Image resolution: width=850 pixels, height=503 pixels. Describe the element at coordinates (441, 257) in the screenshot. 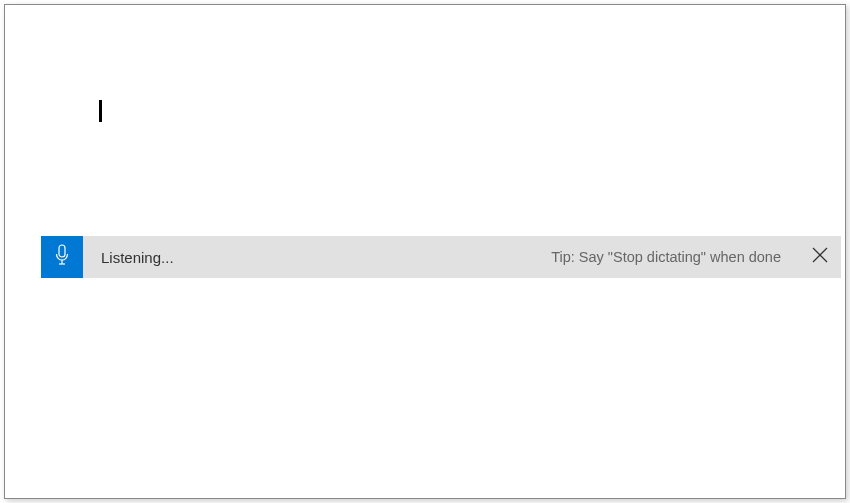

I see `dictation-bar: Listening... Tip: Say "Stop dictating" w…` at that location.